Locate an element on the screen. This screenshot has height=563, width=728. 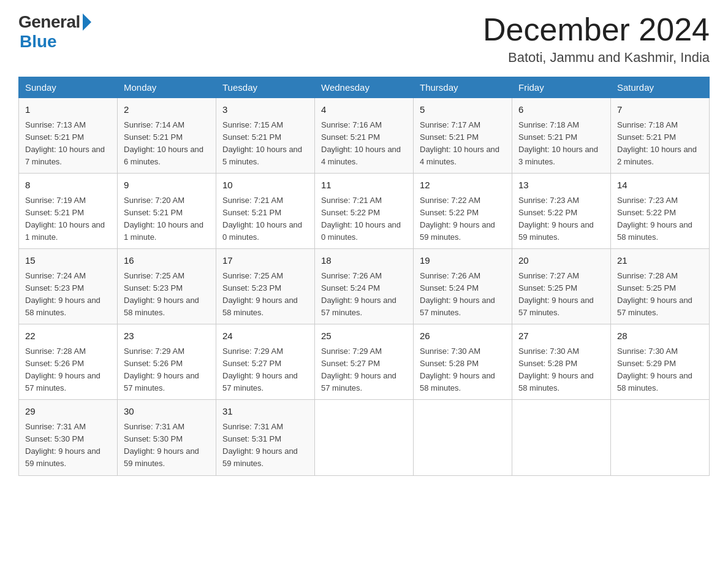
header-sunday: Sunday is located at coordinates (69, 88).